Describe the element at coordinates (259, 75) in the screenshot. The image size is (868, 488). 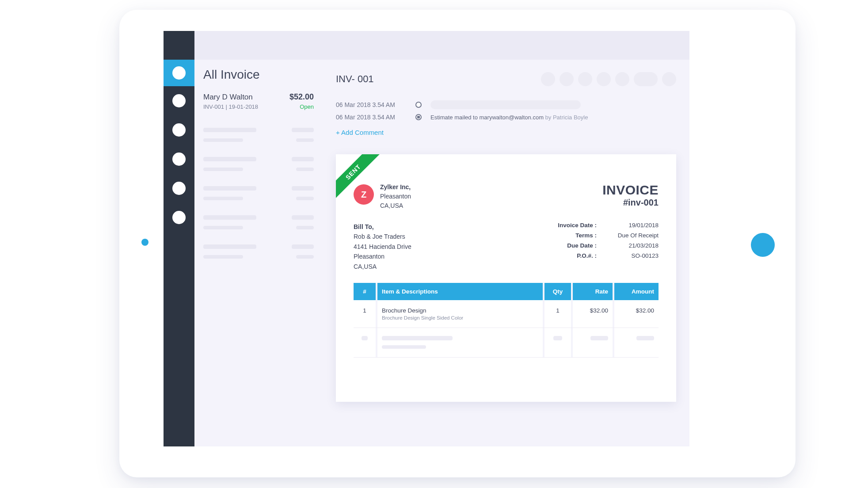
I see `list-title: All Invoice` at that location.